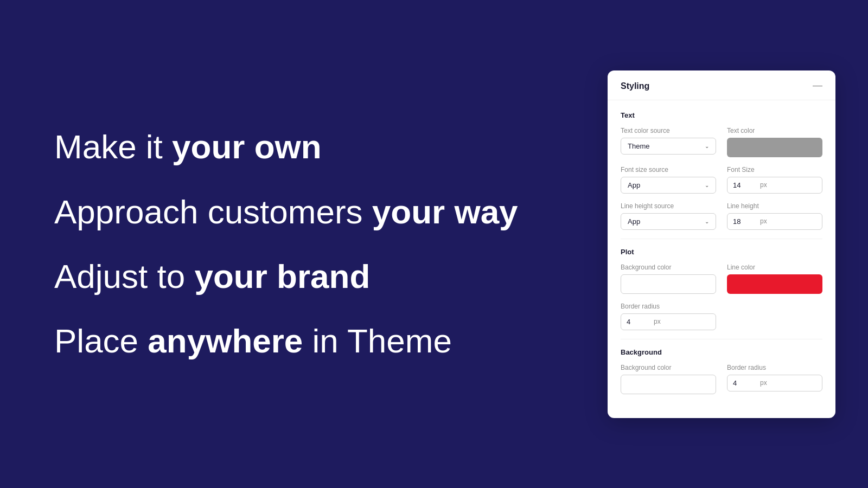  Describe the element at coordinates (775, 279) in the screenshot. I see `plot-line-color-group: Line color` at that location.